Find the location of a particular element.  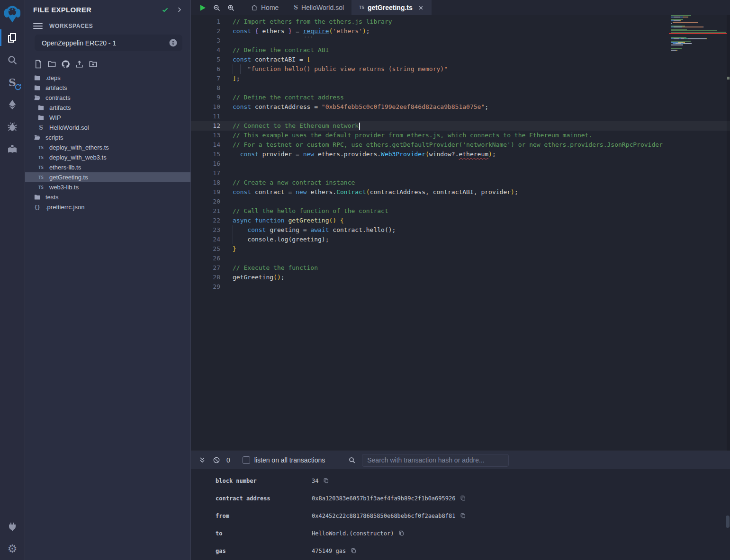

file-tree-item: scripts is located at coordinates (108, 137).